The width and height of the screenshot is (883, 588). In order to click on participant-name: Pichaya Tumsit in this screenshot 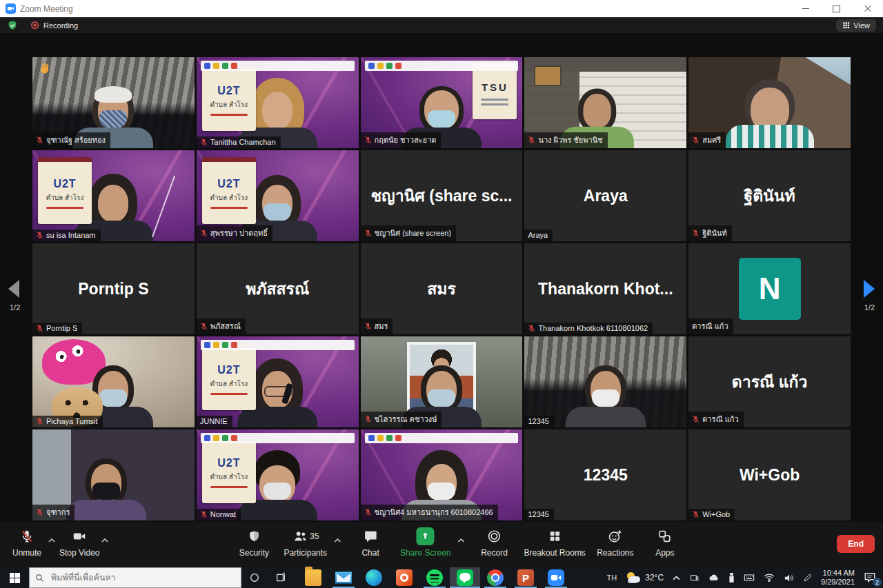, I will do `click(72, 421)`.